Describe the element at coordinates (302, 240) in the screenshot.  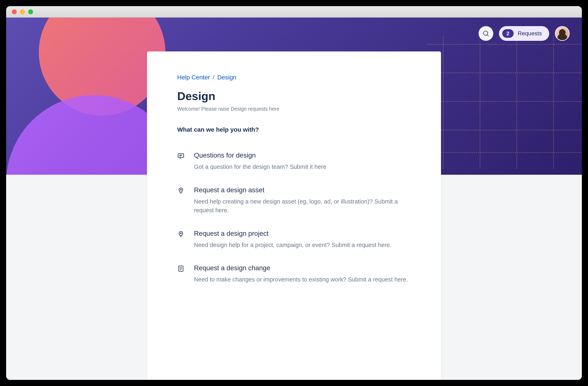
I see `request-content: Request a design project Need design hel…` at that location.